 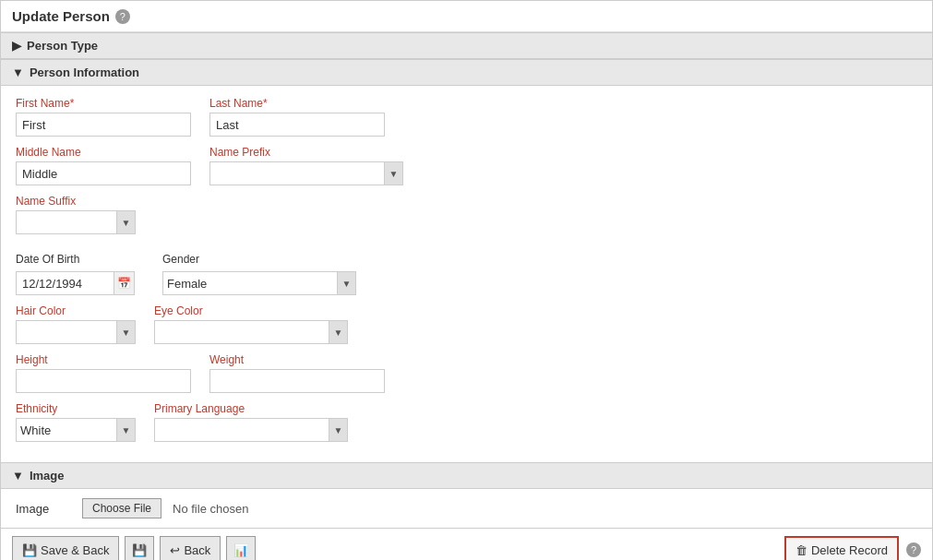 I want to click on dob-gender-row: Date Of Birth 📅 Gender Female Male Other…, so click(x=467, y=274).